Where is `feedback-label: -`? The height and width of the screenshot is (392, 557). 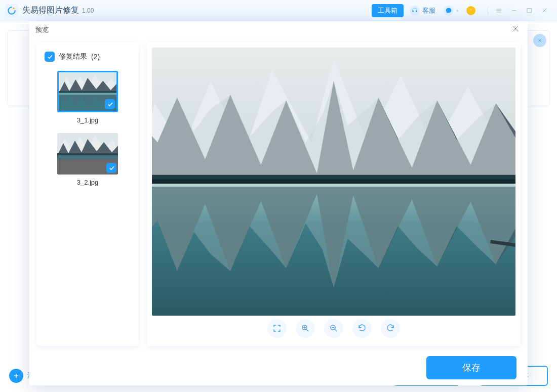 feedback-label: - is located at coordinates (457, 10).